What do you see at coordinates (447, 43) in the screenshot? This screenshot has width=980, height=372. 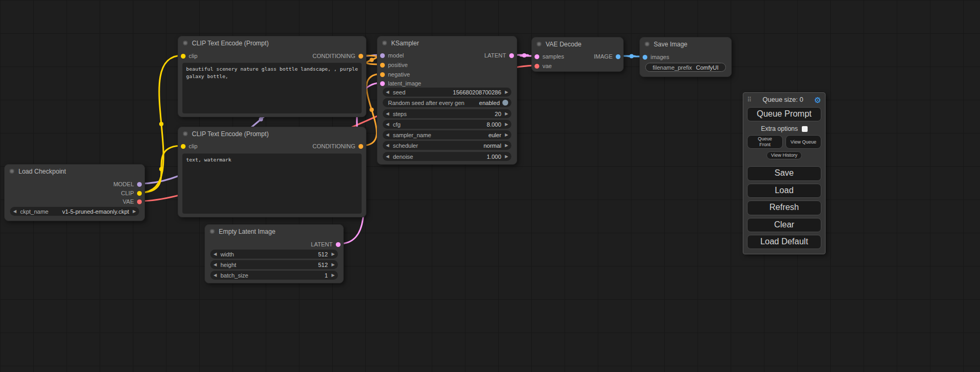 I see `node-title-bar: KSampler` at bounding box center [447, 43].